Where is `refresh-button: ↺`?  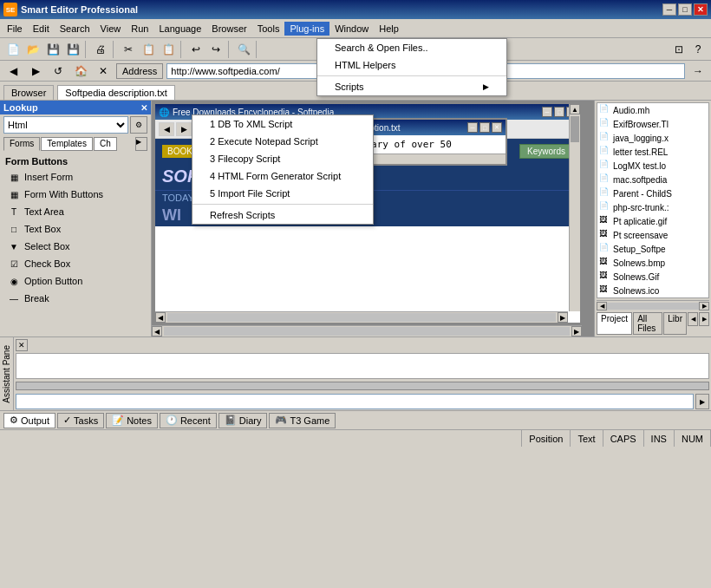 refresh-button: ↺ is located at coordinates (58, 71).